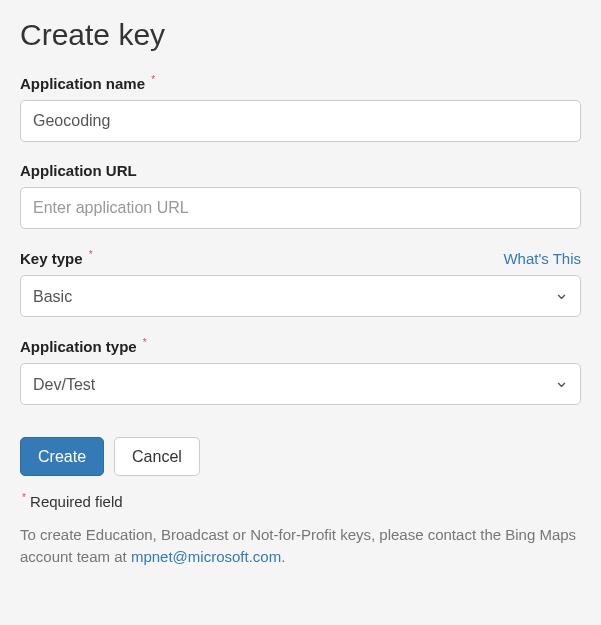 The width and height of the screenshot is (601, 625). What do you see at coordinates (298, 546) in the screenshot?
I see `info-prefix: To create Education, Broadcast or Not-fo…` at bounding box center [298, 546].